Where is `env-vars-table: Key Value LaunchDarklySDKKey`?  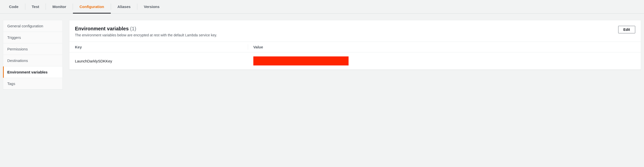 env-vars-table: Key Value LaunchDarklySDKKey is located at coordinates (355, 56).